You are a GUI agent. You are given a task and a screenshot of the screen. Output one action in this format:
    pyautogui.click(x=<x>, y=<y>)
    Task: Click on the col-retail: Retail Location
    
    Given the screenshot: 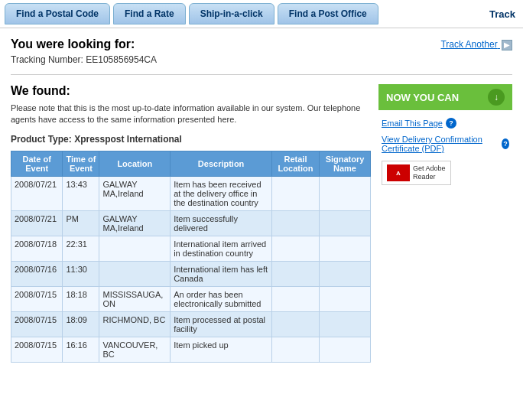 What is the action you would take?
    pyautogui.click(x=296, y=164)
    